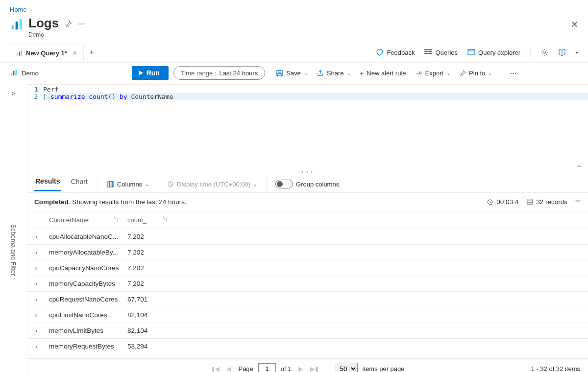  I want to click on table-row: ›memoryAllocatableBy...7,202, so click(308, 252).